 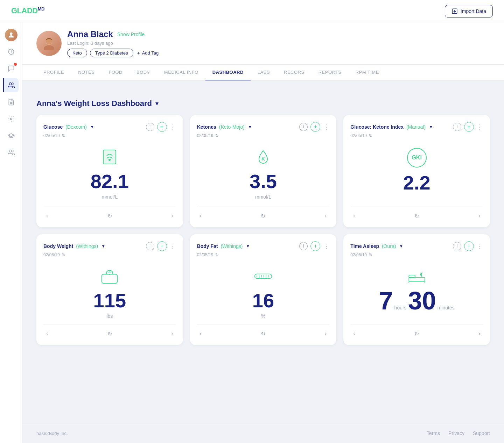 What do you see at coordinates (479, 334) in the screenshot?
I see `sleep-next-button: ›` at bounding box center [479, 334].